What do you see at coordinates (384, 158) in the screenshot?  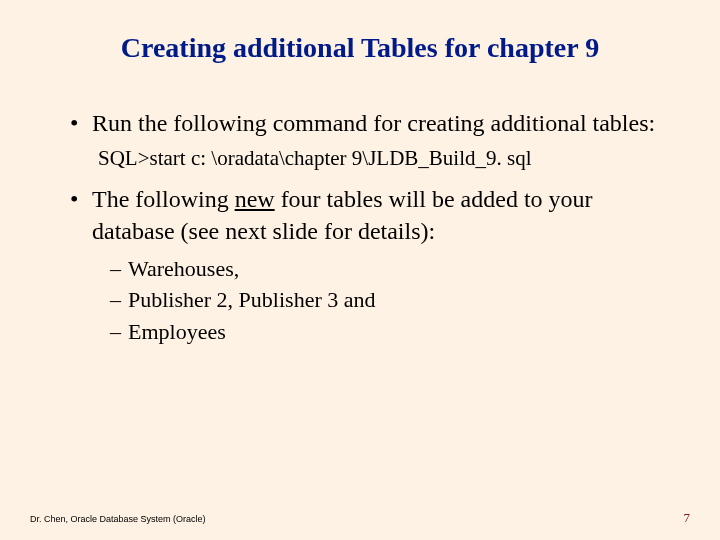 I see `command-line: SQL>start c: \oradata\chapter 9\JLDB_Bui…` at bounding box center [384, 158].